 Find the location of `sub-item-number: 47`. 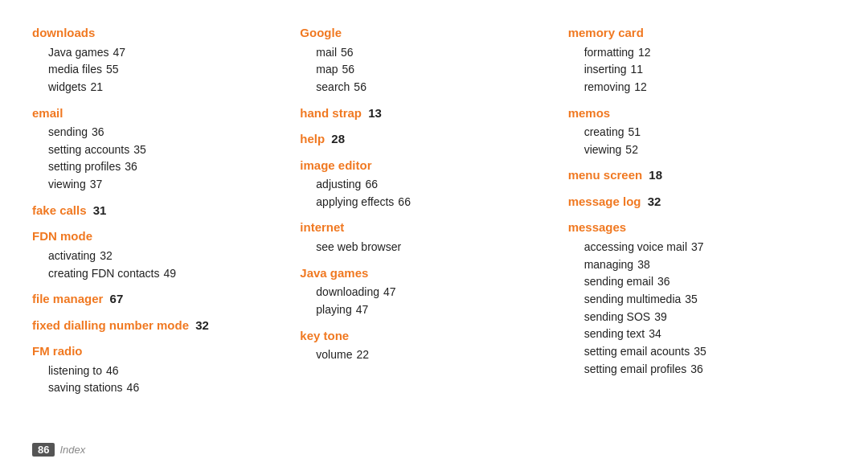

sub-item-number: 47 is located at coordinates (119, 53).